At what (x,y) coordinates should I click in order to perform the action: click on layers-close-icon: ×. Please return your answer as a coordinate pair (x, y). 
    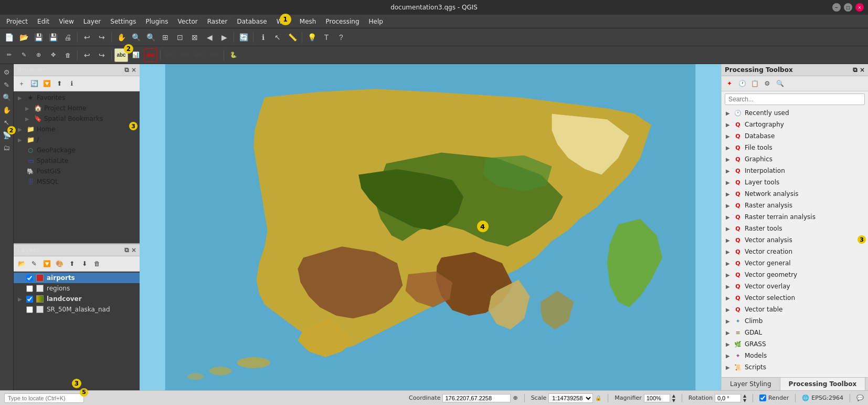
    Looking at the image, I should click on (134, 250).